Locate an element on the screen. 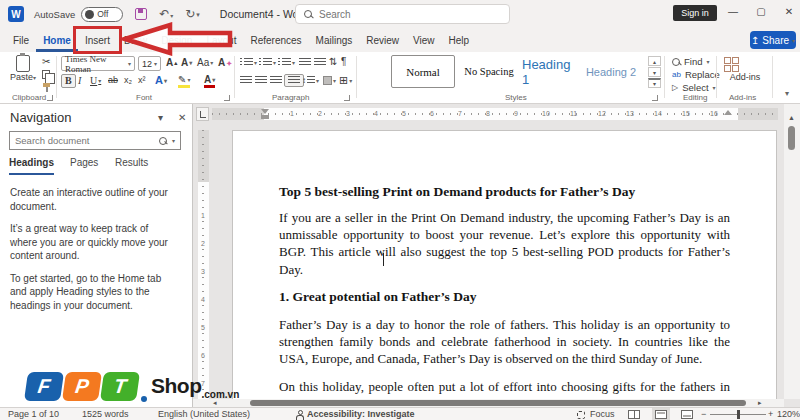  horizontal-ruler: 12345678910111213141516 is located at coordinates (495, 114).